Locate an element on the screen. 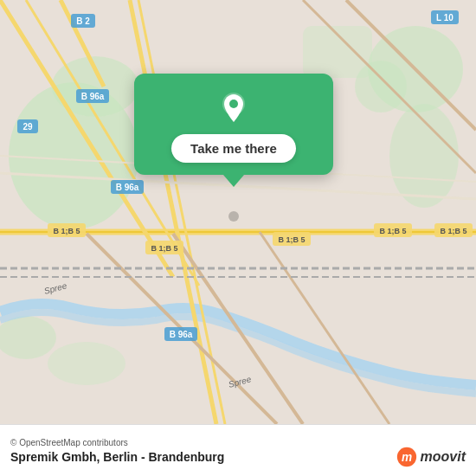  svg-text: L 10 is located at coordinates (445, 17).